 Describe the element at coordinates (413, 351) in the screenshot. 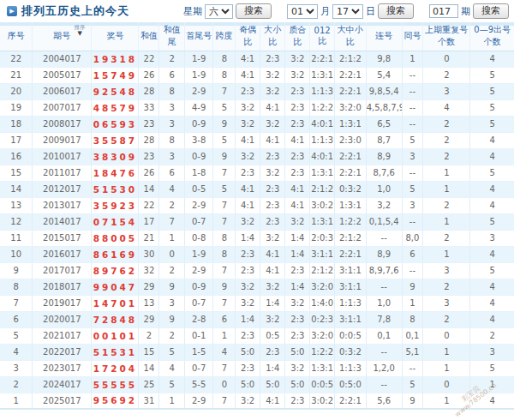

I see `table-cell: 5,1` at that location.